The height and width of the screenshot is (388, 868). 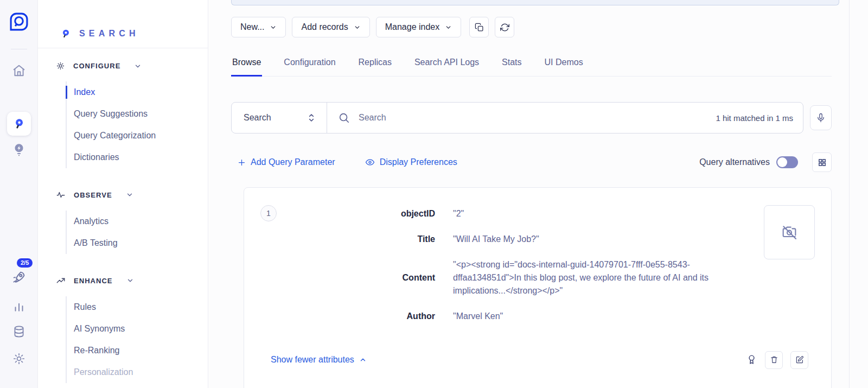 I want to click on search-product-icon, so click(x=19, y=124).